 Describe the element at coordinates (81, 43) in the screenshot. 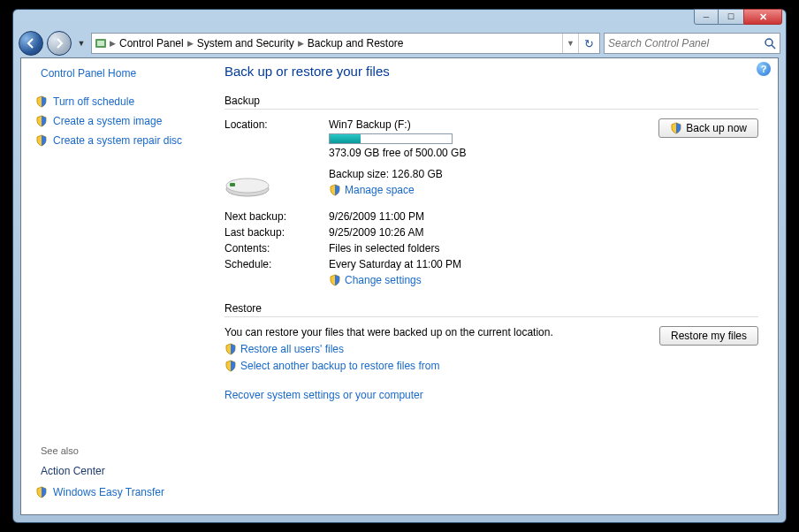

I see `nav-history-dropdown: ▼` at that location.